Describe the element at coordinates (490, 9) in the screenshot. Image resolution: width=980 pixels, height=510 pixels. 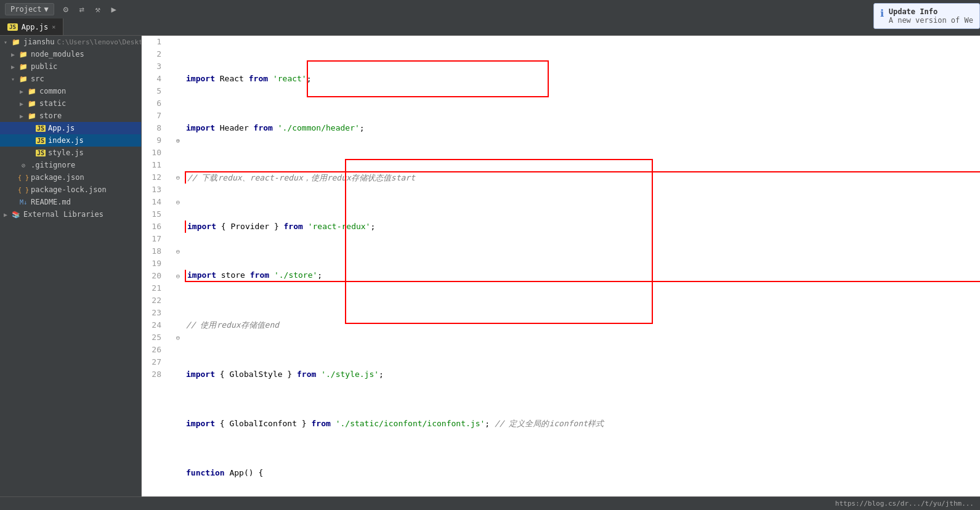
I see `top-toolbar: Project ▼ ⚙ ⇄ ⚒ ▶` at that location.